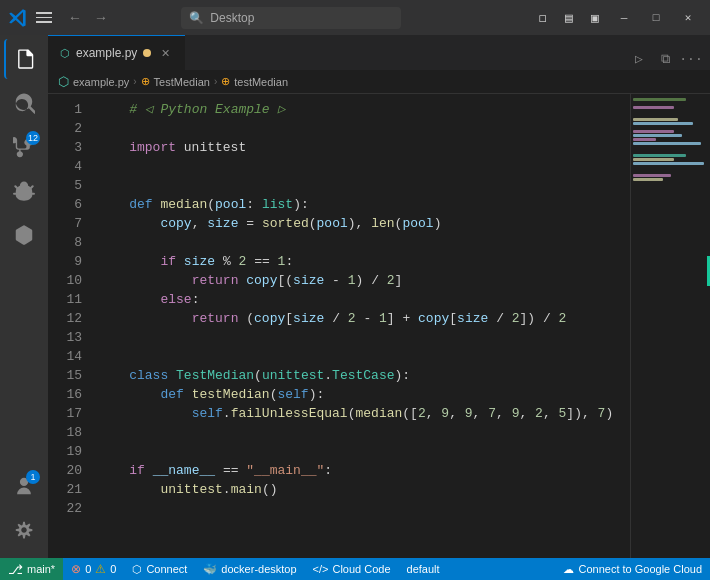  What do you see at coordinates (24, 296) in the screenshot?
I see `activity-bar: 12 1` at bounding box center [24, 296].